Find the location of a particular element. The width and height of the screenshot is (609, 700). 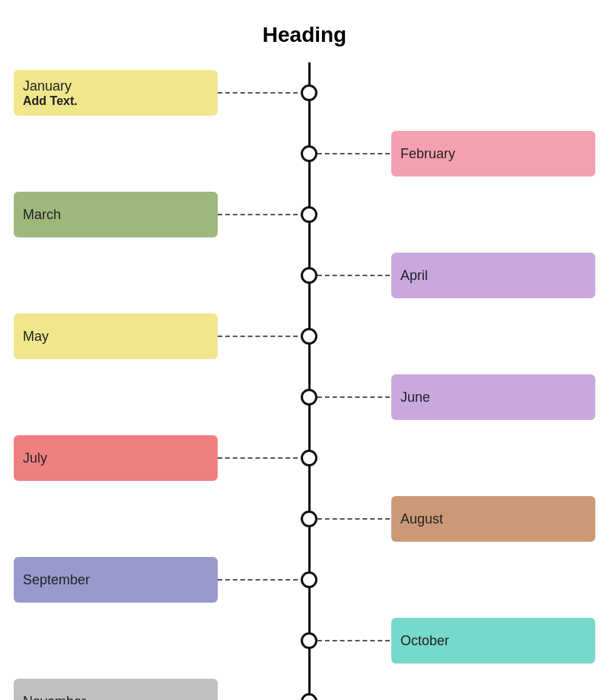

month-box-october: October is located at coordinates (493, 641).